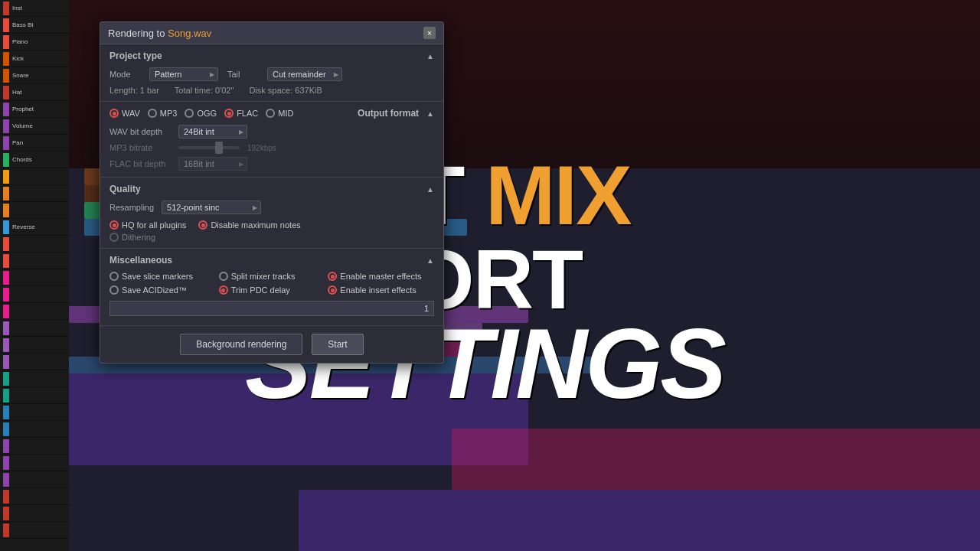 This screenshot has width=980, height=551. I want to click on split-mixer-label: Split mixer tracks, so click(263, 276).